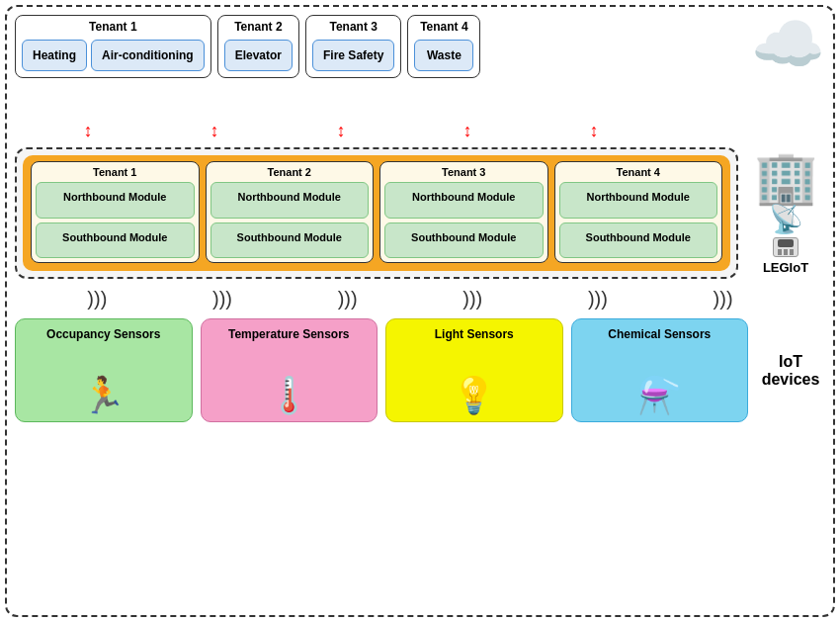 The image size is (840, 622). Describe the element at coordinates (444, 55) in the screenshot. I see `waste-box: Waste` at that location.